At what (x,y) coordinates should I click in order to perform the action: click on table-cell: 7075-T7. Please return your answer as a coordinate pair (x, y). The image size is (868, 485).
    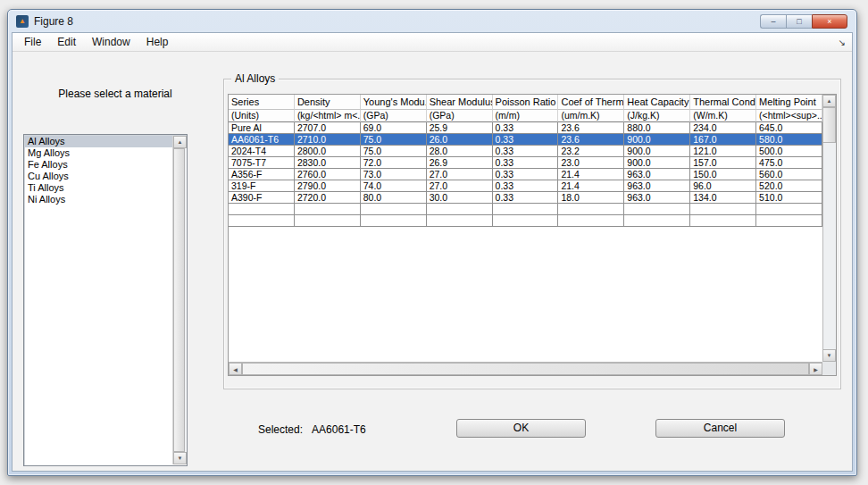
    Looking at the image, I should click on (262, 163).